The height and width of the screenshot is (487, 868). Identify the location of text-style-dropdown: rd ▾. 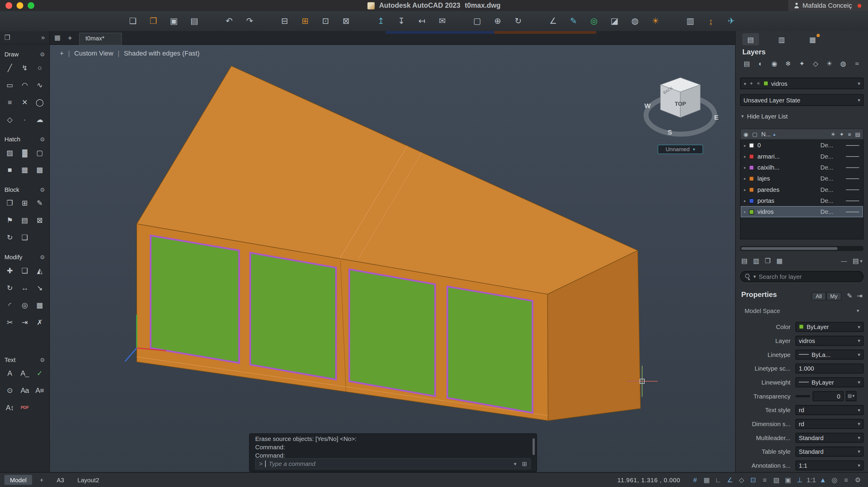
(830, 410).